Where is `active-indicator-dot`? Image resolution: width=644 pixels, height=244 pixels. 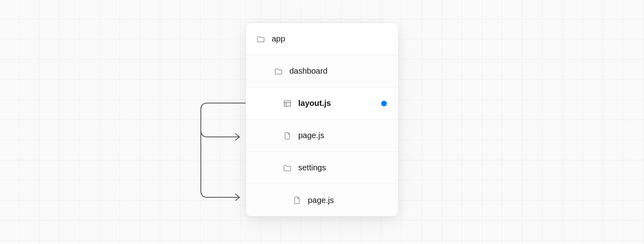 active-indicator-dot is located at coordinates (384, 103).